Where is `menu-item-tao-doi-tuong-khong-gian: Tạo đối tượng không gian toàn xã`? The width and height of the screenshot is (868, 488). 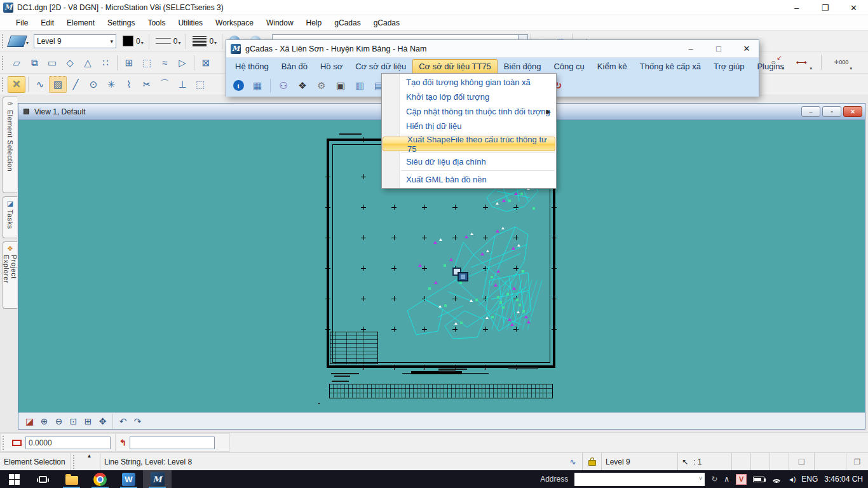 menu-item-tao-doi-tuong-khong-gian: Tạo đối tượng không gian toàn xã is located at coordinates (469, 83).